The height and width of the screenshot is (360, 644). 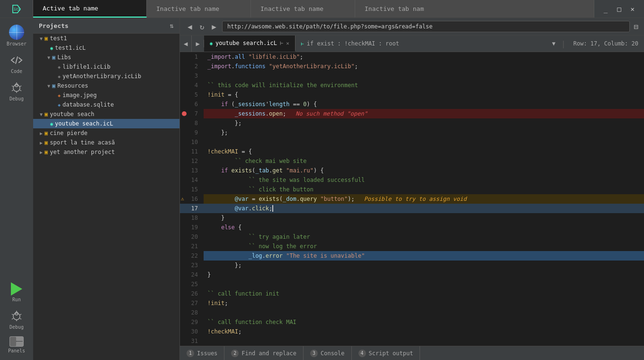 What do you see at coordinates (106, 124) in the screenshot?
I see `tree-item-youtube-seach-icl: ◉ youtube seach.icL` at bounding box center [106, 124].